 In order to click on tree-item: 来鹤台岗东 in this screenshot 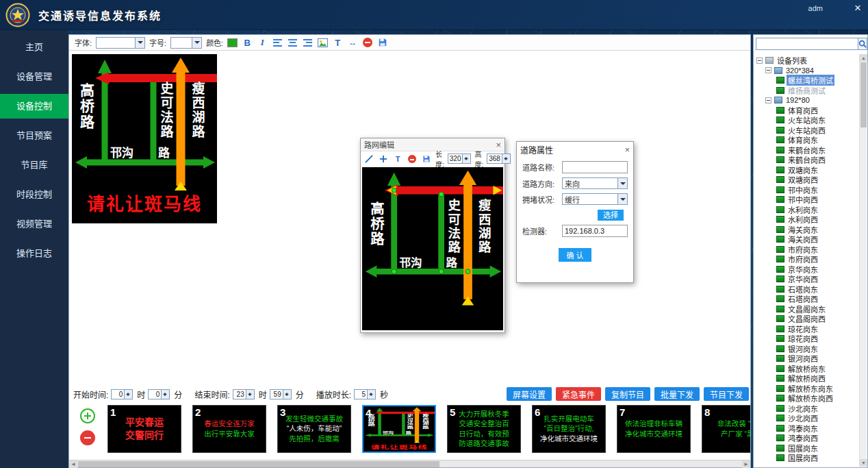, I will do `click(806, 151)`.